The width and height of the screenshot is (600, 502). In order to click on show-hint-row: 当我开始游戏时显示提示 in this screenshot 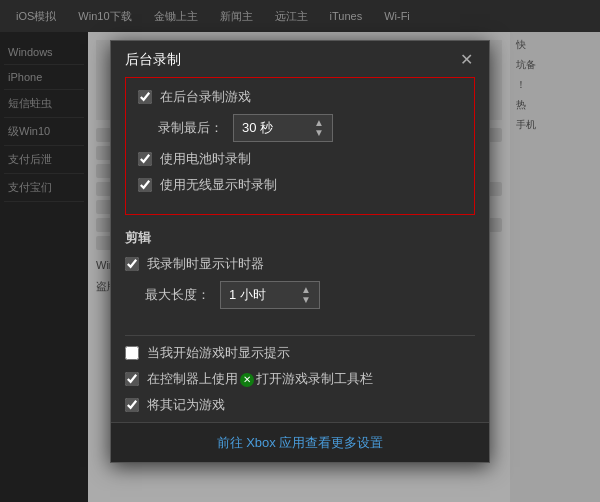, I will do `click(300, 353)`.